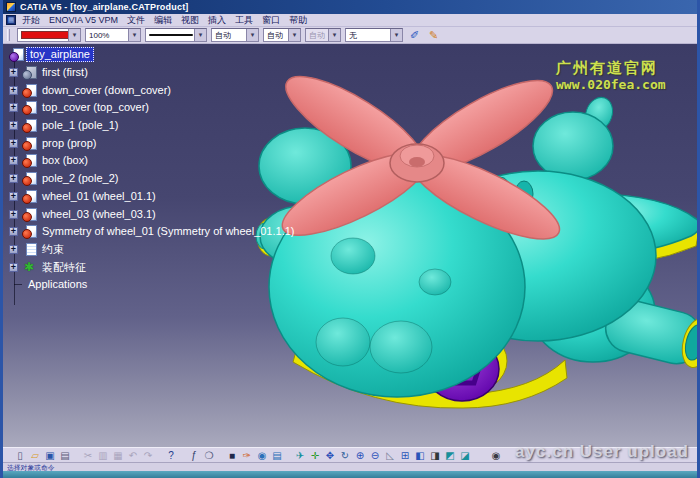 Image resolution: width=700 pixels, height=478 pixels. What do you see at coordinates (20, 456) in the screenshot?
I see `new-document-icon: ▯` at bounding box center [20, 456].